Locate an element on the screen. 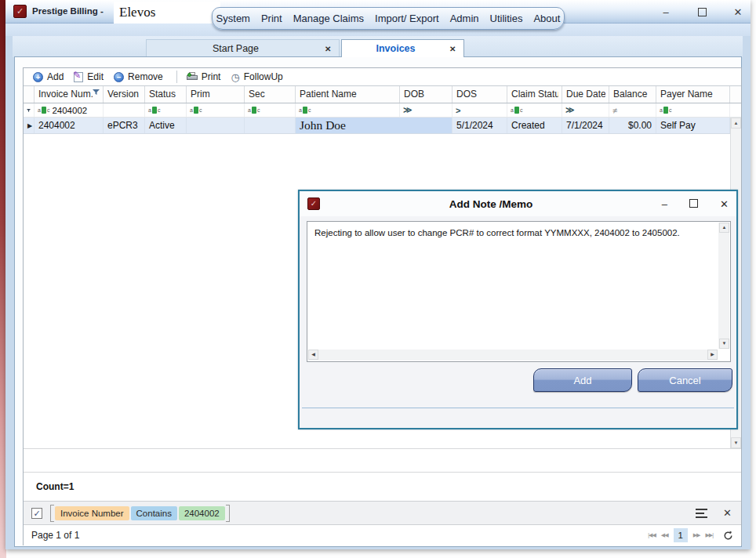 The image size is (756, 558). print-button: Print is located at coordinates (205, 77).